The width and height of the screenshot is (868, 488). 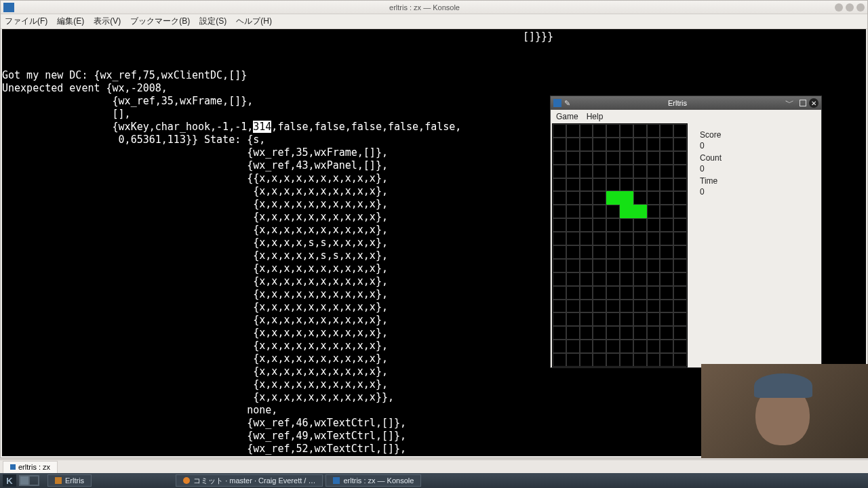 I want to click on taskbar-item-erltris: Erltris, so click(x=69, y=481).